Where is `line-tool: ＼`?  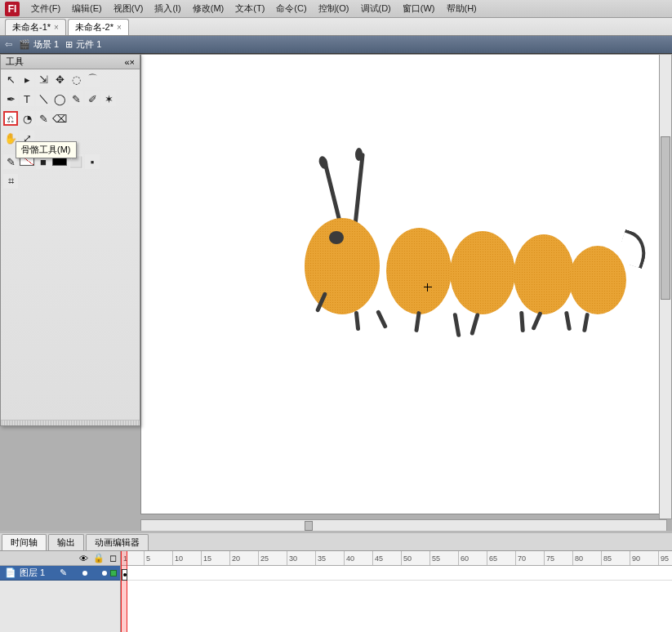 line-tool: ＼ is located at coordinates (43, 99).